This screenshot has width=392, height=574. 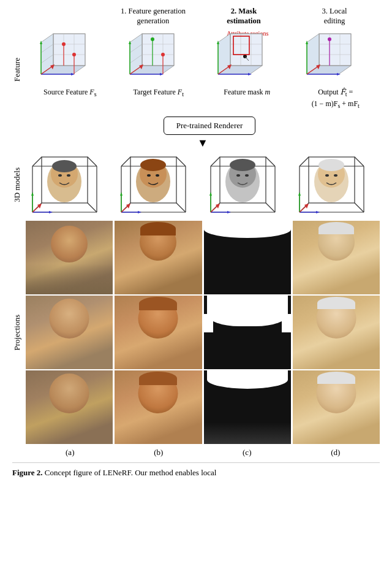 What do you see at coordinates (70, 453) in the screenshot?
I see `label-a: (a)` at bounding box center [70, 453].